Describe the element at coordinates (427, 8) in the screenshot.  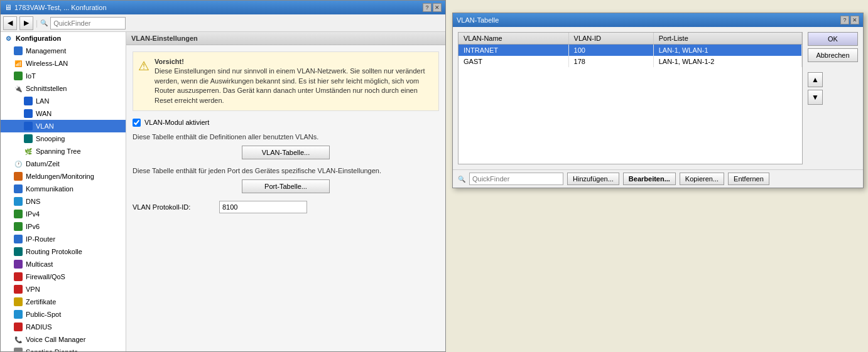
I see `help-button: ?` at that location.